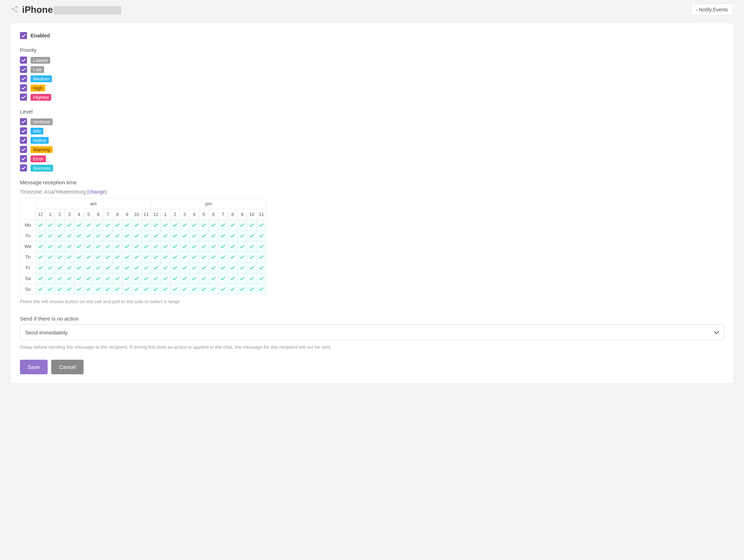 This screenshot has height=560, width=744. I want to click on level-checkbox-success, so click(23, 168).